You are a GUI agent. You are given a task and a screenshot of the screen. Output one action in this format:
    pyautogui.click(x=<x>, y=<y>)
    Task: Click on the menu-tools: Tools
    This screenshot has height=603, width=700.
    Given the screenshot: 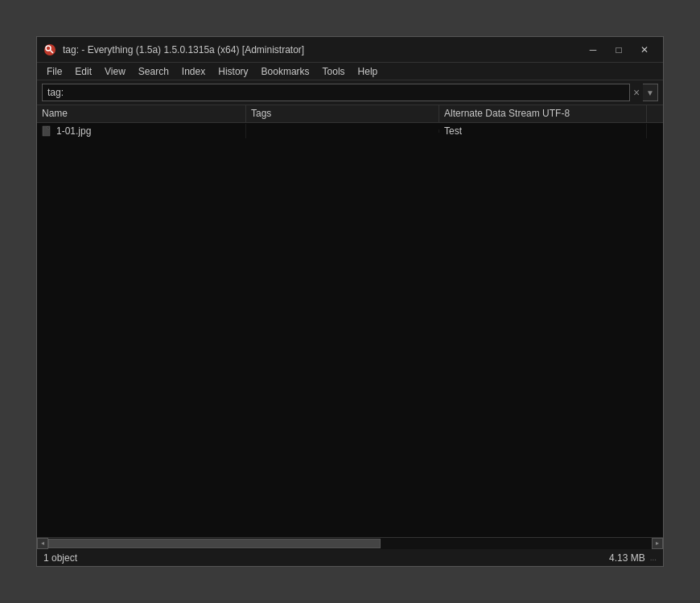 What is the action you would take?
    pyautogui.click(x=334, y=71)
    